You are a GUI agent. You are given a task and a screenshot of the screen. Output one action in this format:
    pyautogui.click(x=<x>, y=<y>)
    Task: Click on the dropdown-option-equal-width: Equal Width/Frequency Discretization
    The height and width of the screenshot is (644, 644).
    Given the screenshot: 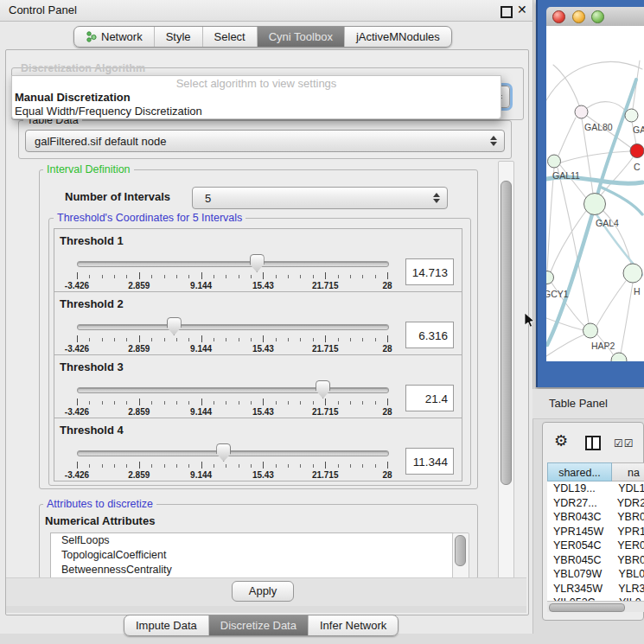 What is the action you would take?
    pyautogui.click(x=256, y=112)
    